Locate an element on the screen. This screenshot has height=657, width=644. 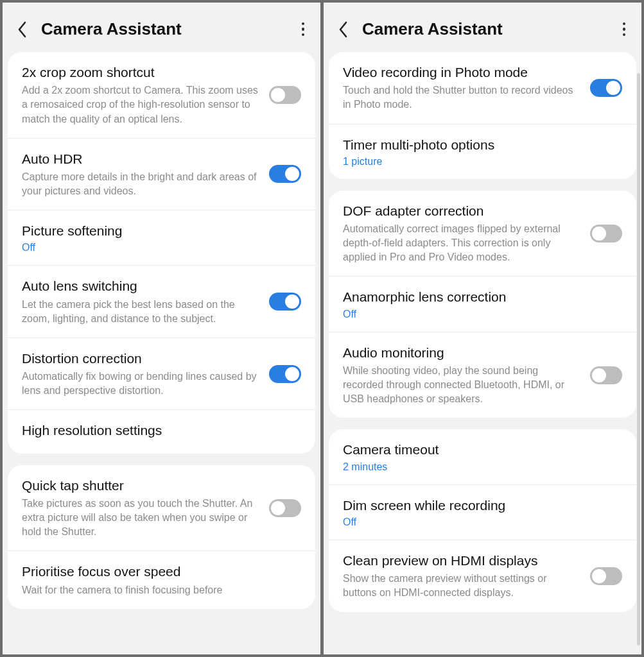
row-title: Distortion correction is located at coordinates (140, 359).